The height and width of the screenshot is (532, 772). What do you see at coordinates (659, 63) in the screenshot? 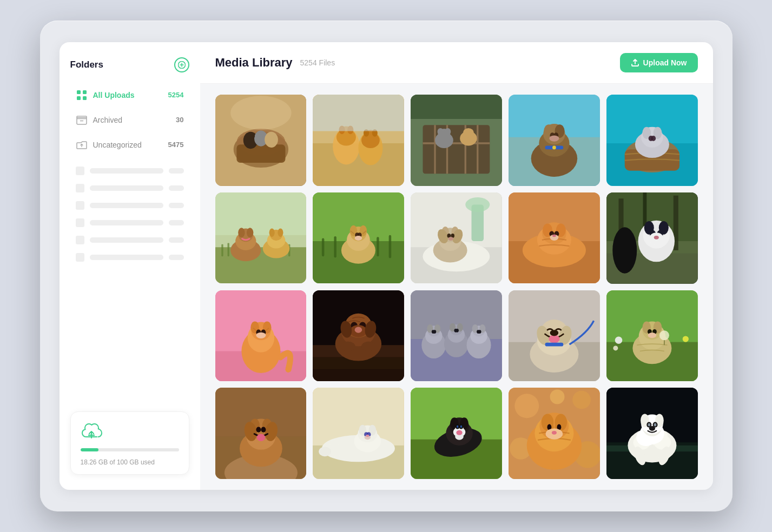
I see `upload-now-button: Upload Now` at bounding box center [659, 63].